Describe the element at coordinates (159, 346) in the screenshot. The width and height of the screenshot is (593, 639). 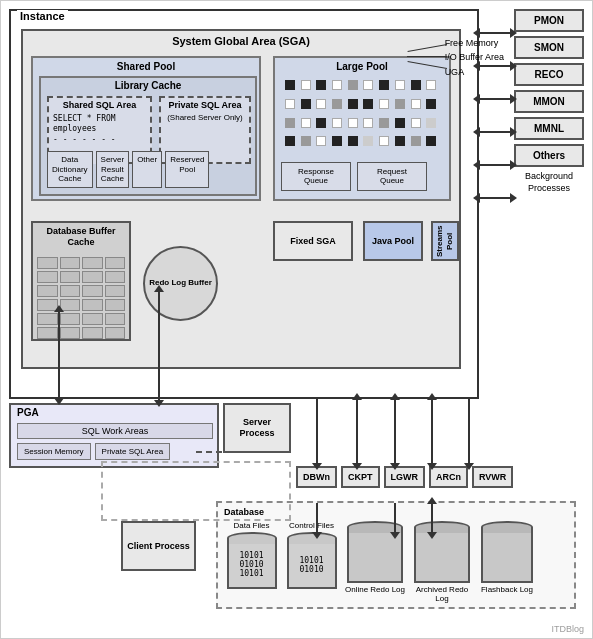
I see `arrow-redo-down` at that location.